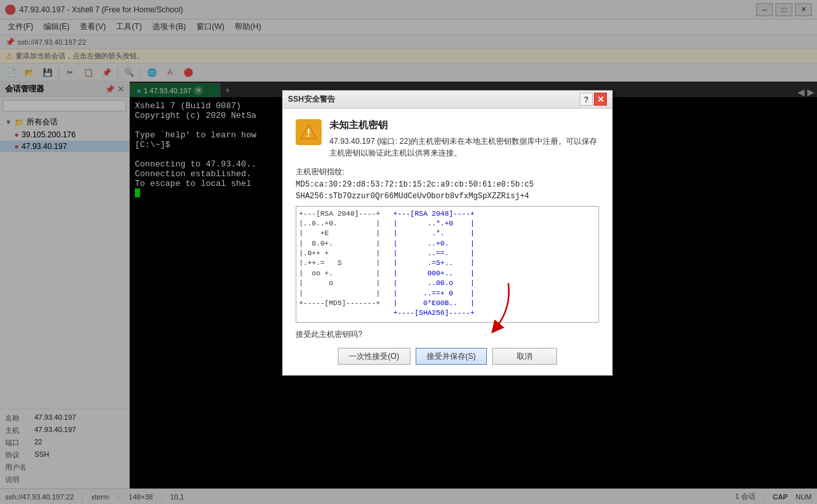  Describe the element at coordinates (373, 356) in the screenshot. I see `once-accept-button: 一次性接受(O)` at that location.